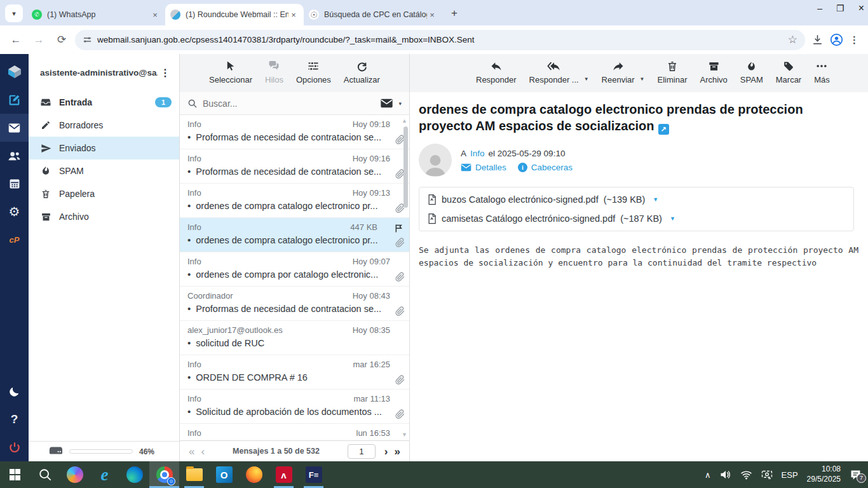  Describe the element at coordinates (746, 475) in the screenshot. I see `wifi-icon` at that location.